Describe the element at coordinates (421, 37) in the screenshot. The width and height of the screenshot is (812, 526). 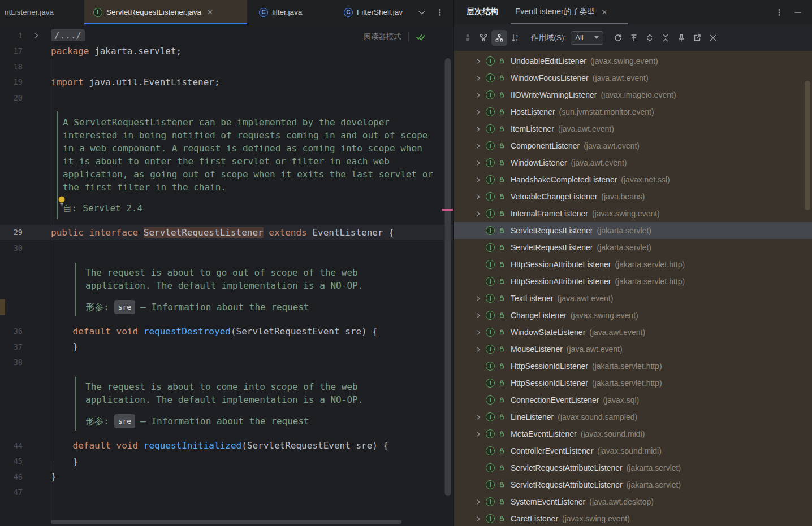
I see `inspections-ok-check-icon` at that location.